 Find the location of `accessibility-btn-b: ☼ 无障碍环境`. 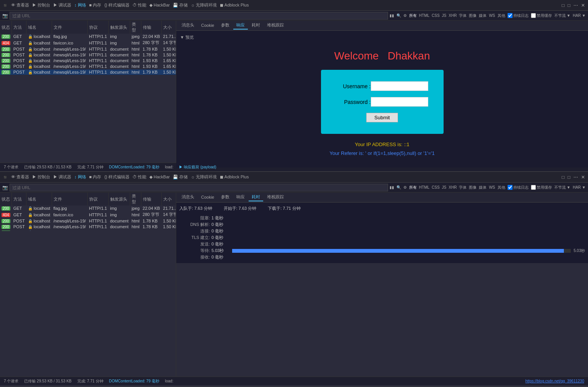

accessibility-btn-b: ☼ 无障碍环境 is located at coordinates (204, 177).